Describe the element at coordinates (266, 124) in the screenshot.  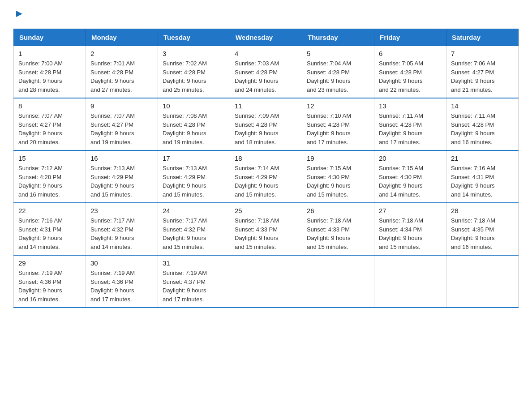
I see `calendar-cell: 11 Sunrise: 7:09 AM Sunset: 4:28 PM Dayl…` at that location.